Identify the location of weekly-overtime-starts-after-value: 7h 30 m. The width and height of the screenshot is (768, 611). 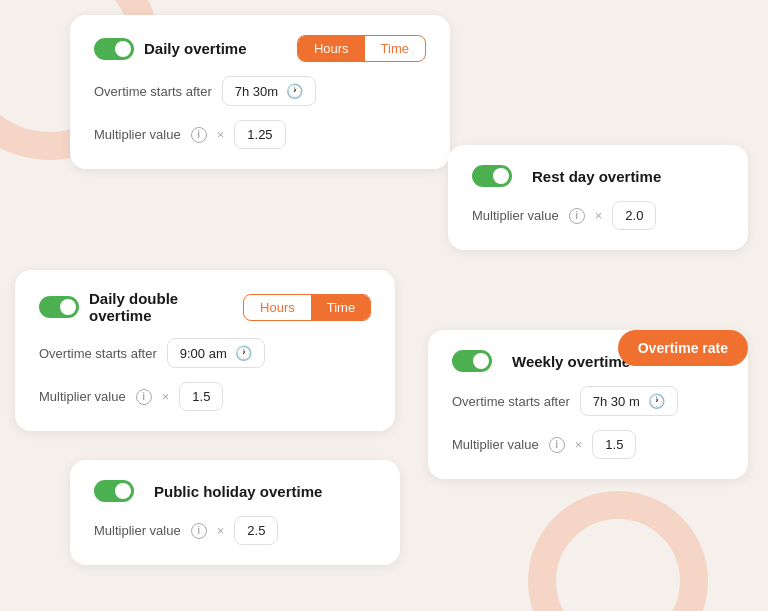
(616, 402).